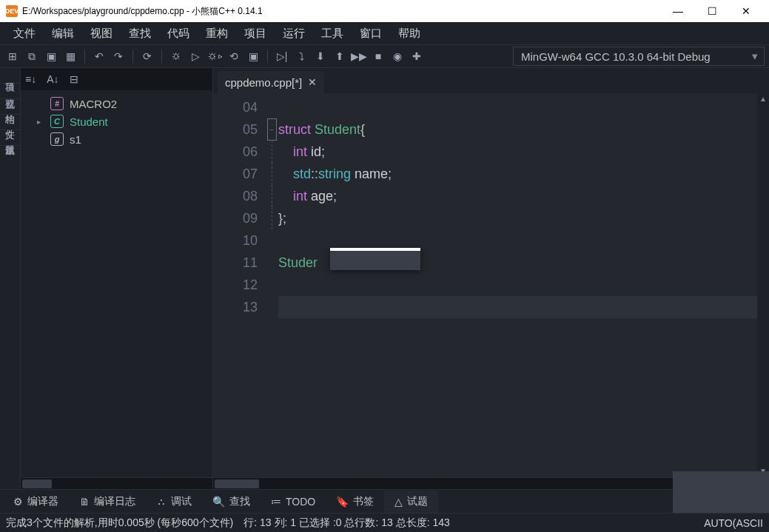 This screenshot has height=532, width=769. What do you see at coordinates (272, 129) in the screenshot?
I see `fold-toggle-icon: −` at bounding box center [272, 129].